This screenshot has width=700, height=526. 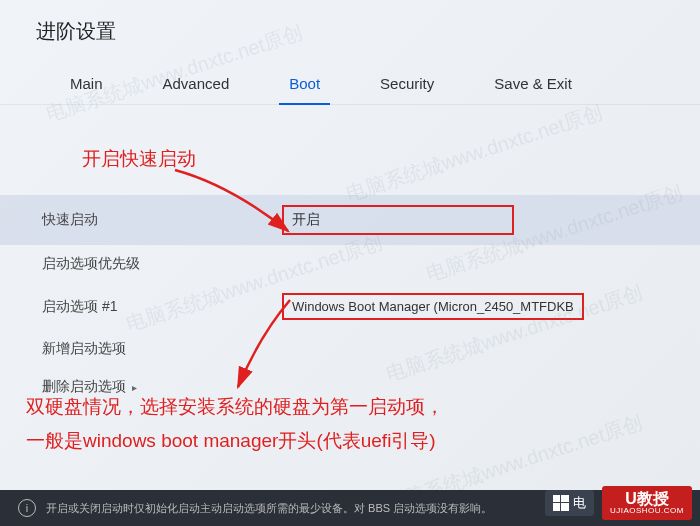 What do you see at coordinates (350, 349) in the screenshot?
I see `row-add-boot-option: 新增启动选项` at bounding box center [350, 349].